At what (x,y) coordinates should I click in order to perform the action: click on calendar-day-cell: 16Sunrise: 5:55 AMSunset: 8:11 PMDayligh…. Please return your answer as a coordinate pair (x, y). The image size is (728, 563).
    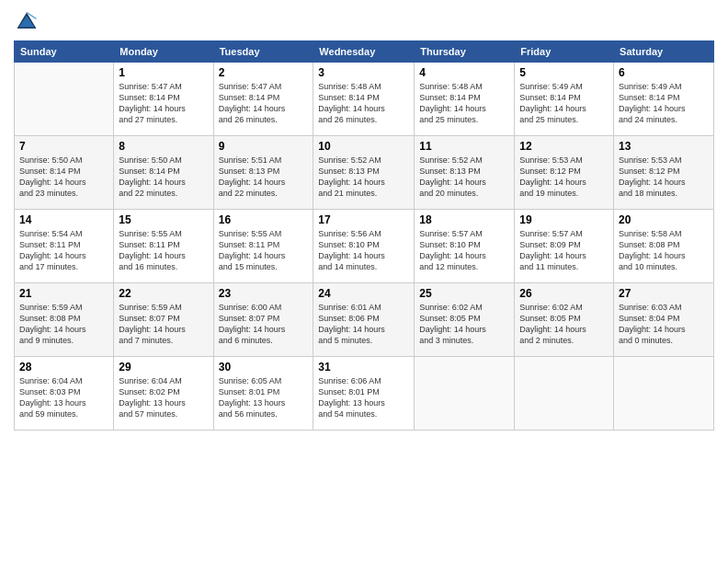
    Looking at the image, I should click on (263, 247).